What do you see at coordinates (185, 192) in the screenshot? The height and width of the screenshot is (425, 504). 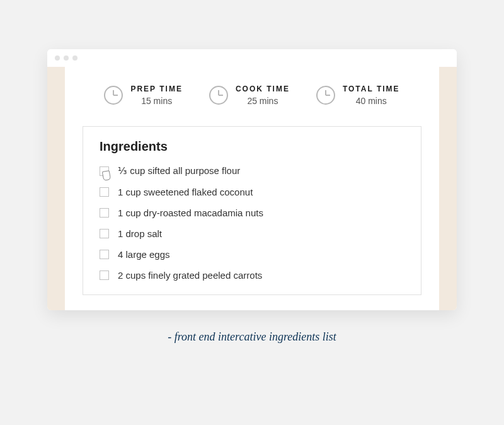 I see `ingredient-text: 1 cup sweetened flaked coconut` at bounding box center [185, 192].